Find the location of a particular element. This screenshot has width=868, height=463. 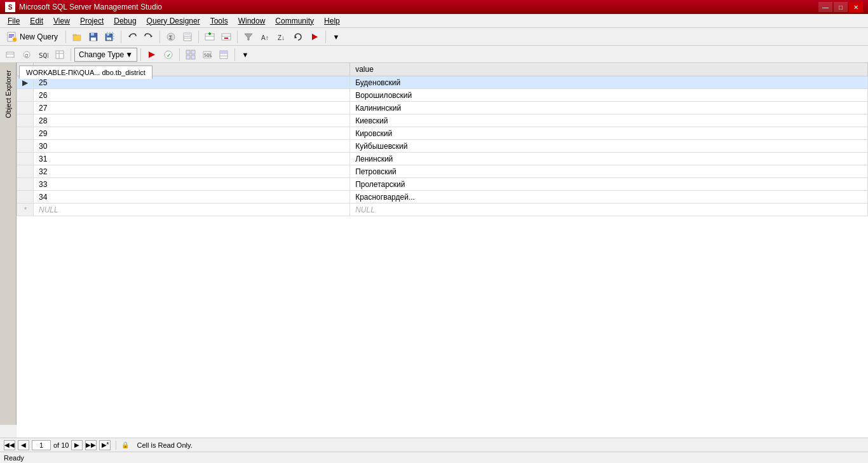

new-row-id: NULL is located at coordinates (192, 210).